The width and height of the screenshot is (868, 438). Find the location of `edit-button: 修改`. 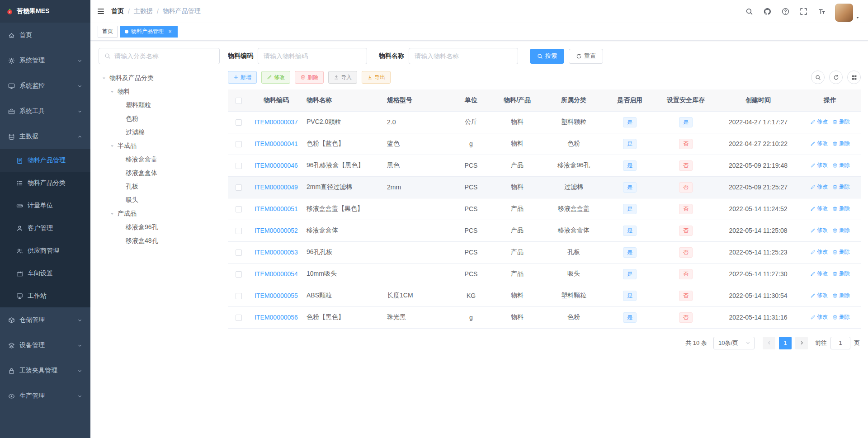

edit-button: 修改 is located at coordinates (276, 77).